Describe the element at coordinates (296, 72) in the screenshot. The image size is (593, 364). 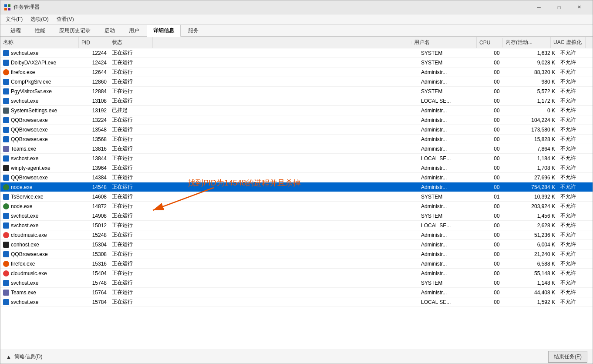
I see `table-row: firefox.exe 12644 正在运行 Administr... 00 8…` at that location.